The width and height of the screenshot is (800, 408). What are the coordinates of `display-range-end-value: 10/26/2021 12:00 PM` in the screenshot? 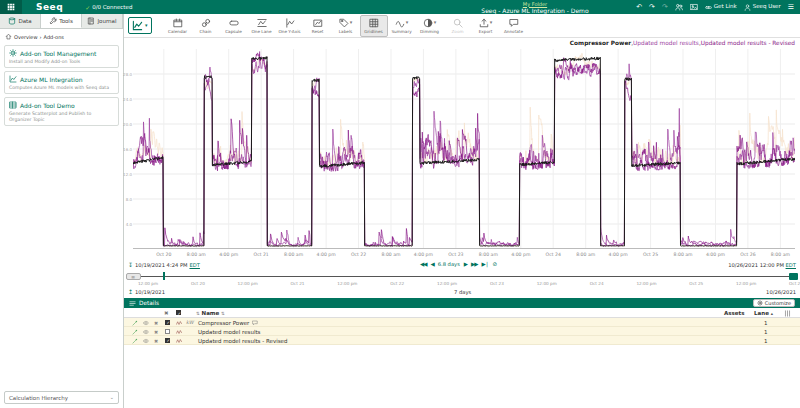 It's located at (756, 265).